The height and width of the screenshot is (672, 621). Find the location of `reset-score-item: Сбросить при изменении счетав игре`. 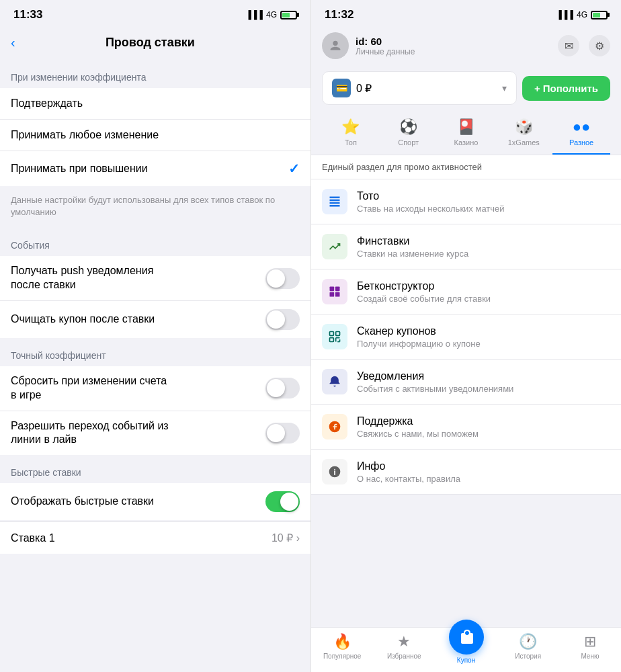

reset-score-item: Сбросить при изменении счетав игре is located at coordinates (155, 388).